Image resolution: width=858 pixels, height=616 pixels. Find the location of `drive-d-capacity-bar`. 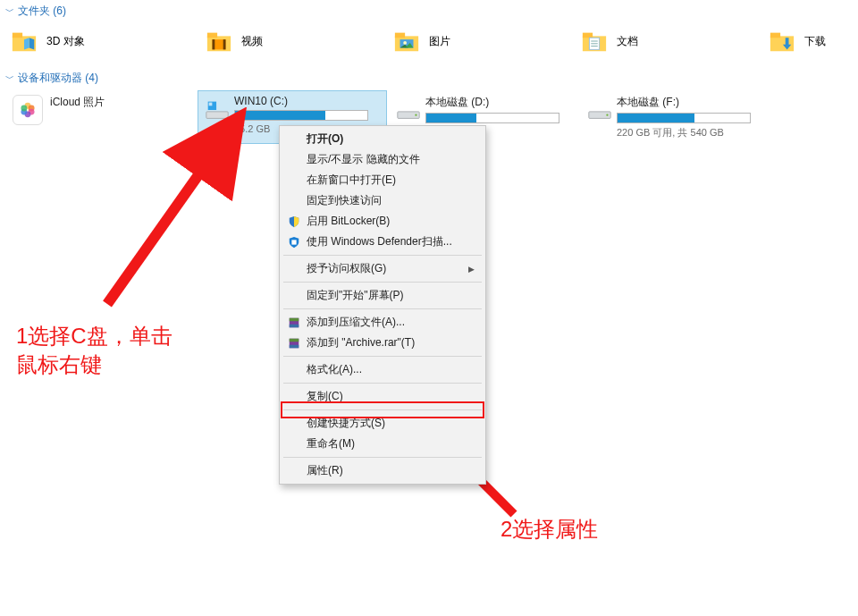

drive-d-capacity-bar is located at coordinates (492, 118).